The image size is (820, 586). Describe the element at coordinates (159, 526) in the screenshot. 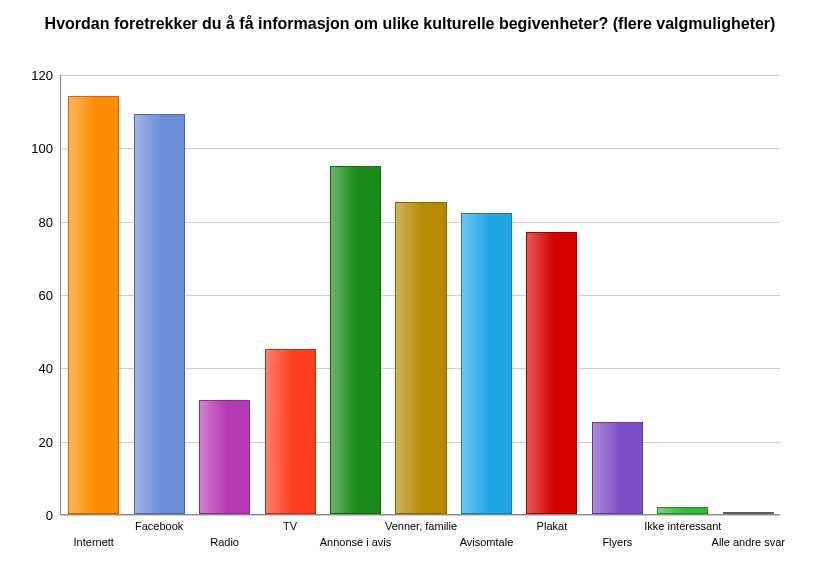

I see `x-tick-label: Facebook` at that location.